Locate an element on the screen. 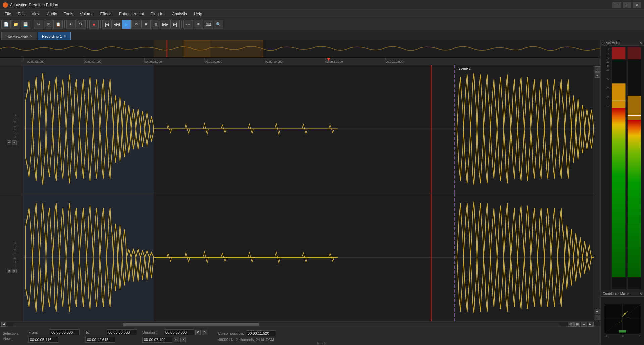  undo-tools: ↶ ↷ is located at coordinates (76, 24).